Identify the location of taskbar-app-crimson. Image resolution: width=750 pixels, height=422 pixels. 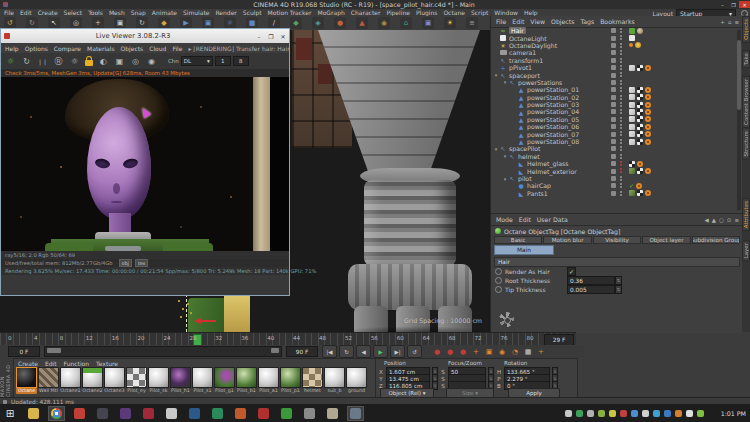
(148, 414).